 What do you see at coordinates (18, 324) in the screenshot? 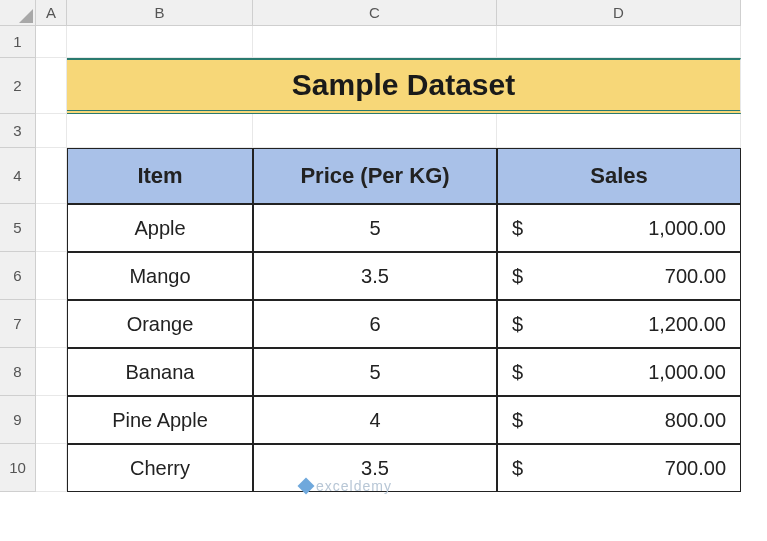
I see `row-header-7: 7` at bounding box center [18, 324].